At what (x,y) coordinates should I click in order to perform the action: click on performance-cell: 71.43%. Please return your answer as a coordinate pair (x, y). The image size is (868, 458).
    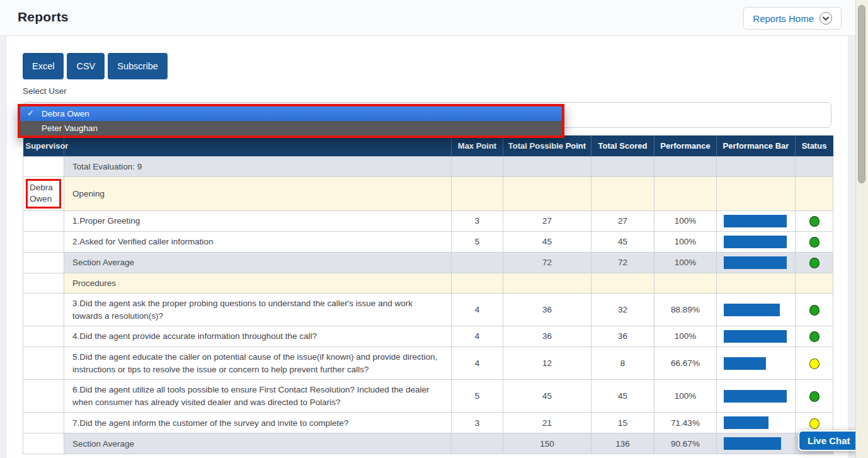
    Looking at the image, I should click on (685, 423).